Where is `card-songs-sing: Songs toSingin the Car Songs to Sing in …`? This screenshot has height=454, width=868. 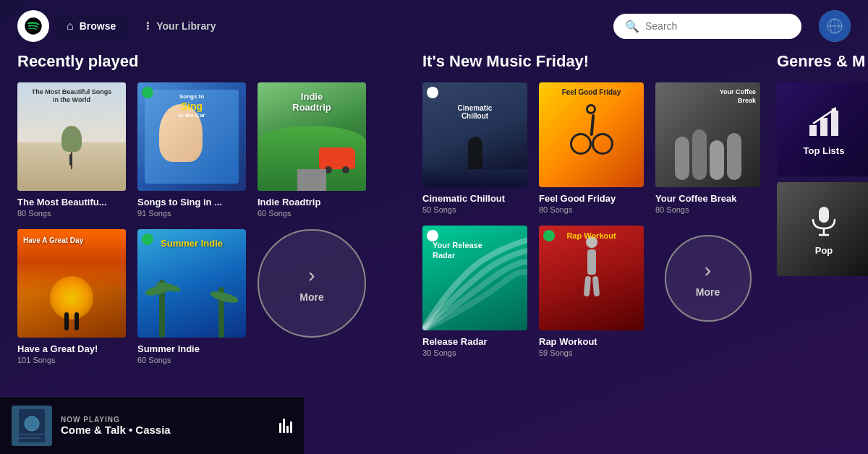 card-songs-sing: Songs toSingin the Car Songs to Sing in … is located at coordinates (192, 150).